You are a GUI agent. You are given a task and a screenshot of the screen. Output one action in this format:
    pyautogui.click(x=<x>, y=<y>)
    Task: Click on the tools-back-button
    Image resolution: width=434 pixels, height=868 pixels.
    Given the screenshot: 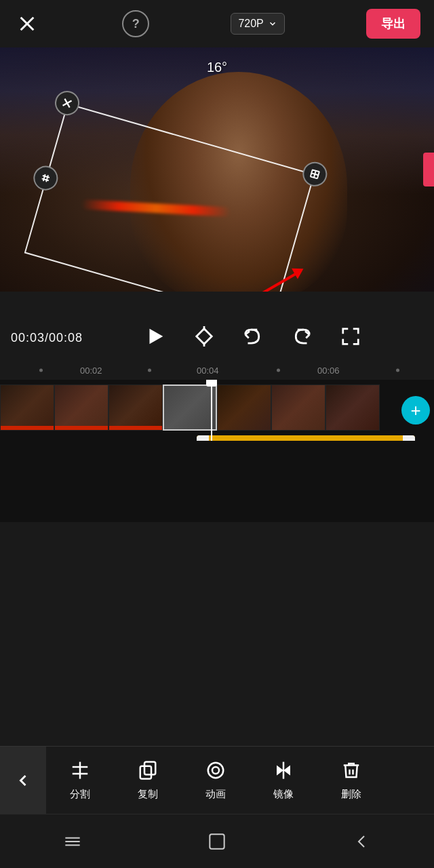 What is the action you would take?
    pyautogui.click(x=23, y=780)
    